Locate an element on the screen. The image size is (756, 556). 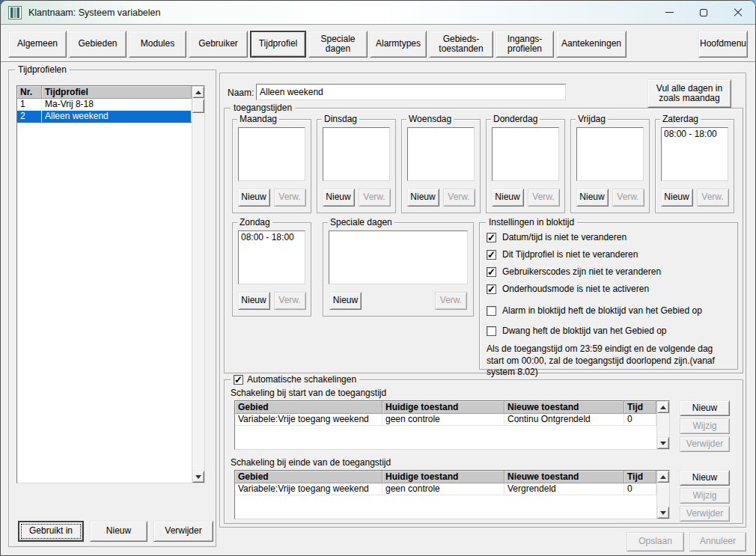
name-input is located at coordinates (411, 92).